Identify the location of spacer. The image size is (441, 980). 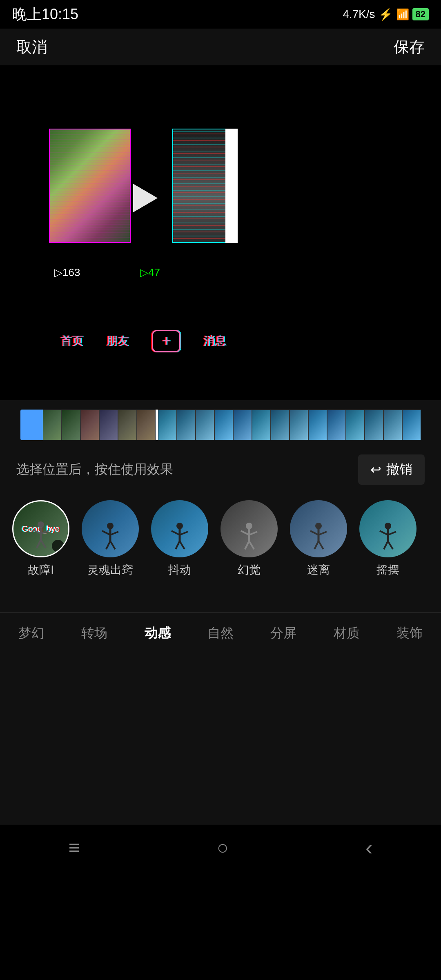
(220, 600).